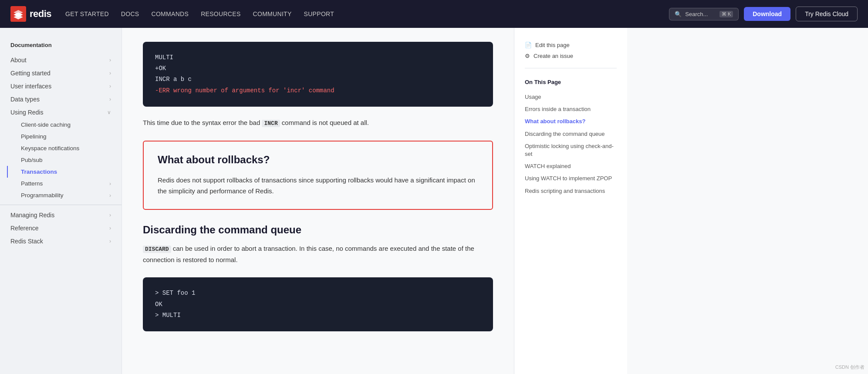 The width and height of the screenshot is (868, 374). Describe the element at coordinates (767, 14) in the screenshot. I see `download-button: Download` at that location.